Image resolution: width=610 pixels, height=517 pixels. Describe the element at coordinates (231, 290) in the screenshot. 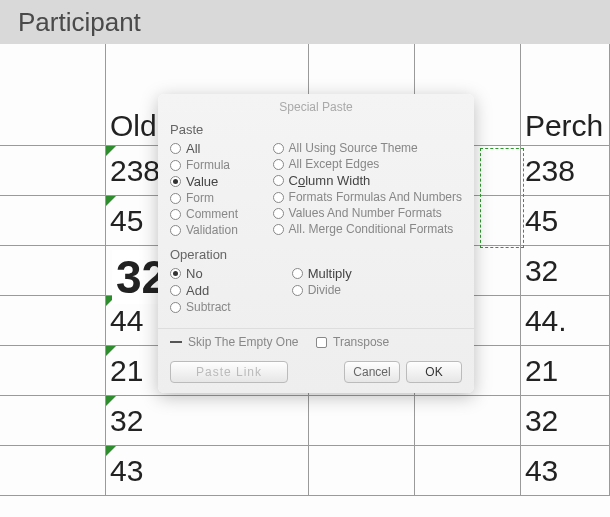

I see `op-radio-left-1: Add` at that location.